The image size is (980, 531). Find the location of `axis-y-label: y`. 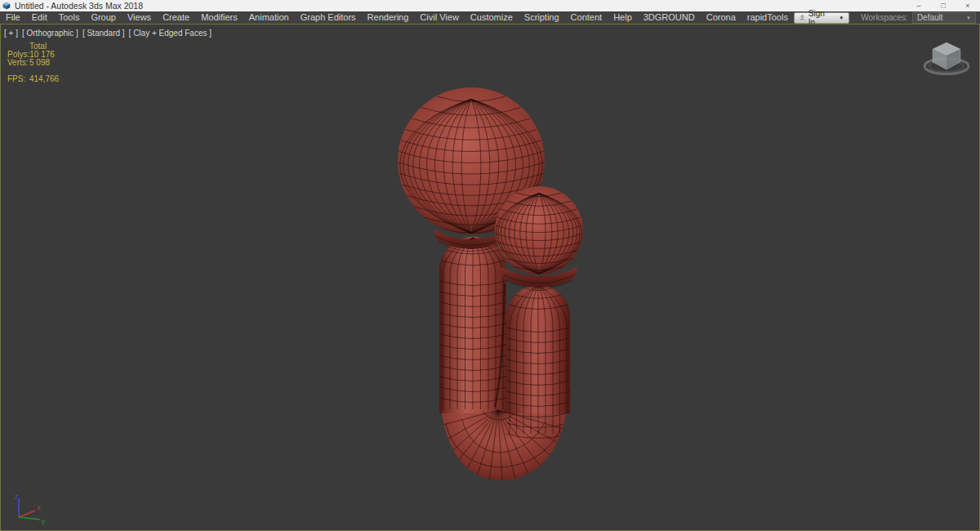

axis-y-label: y is located at coordinates (44, 521).